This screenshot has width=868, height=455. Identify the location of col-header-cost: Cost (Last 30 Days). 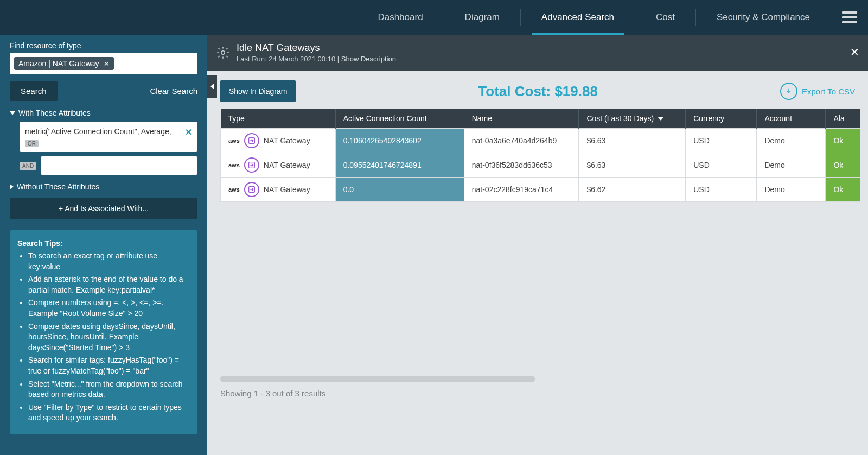
(633, 118).